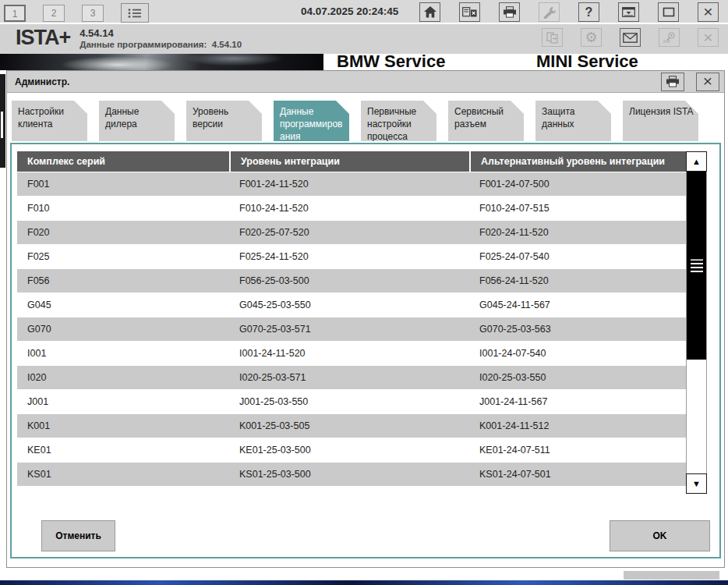  Describe the element at coordinates (349, 161) in the screenshot. I see `column-header-2: Уровень интеграции` at that location.